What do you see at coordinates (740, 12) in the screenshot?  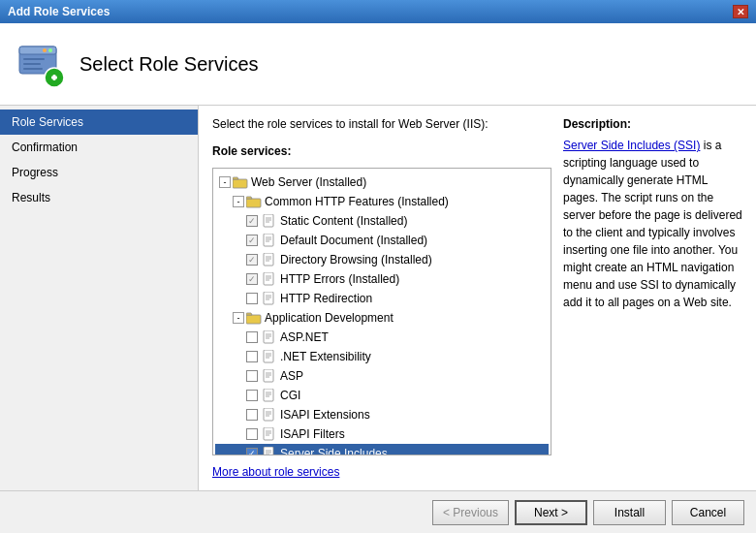 I see `window-close-button: ✕` at bounding box center [740, 12].